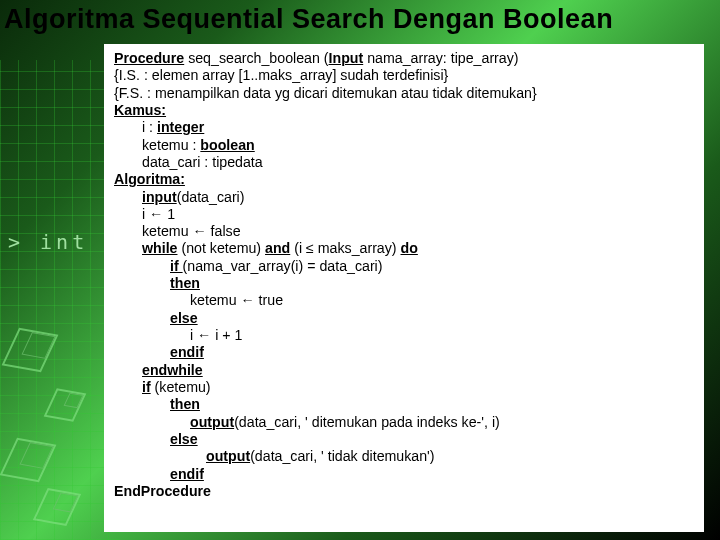  What do you see at coordinates (172, 370) in the screenshot?
I see `kw-endwhile: endwhile` at bounding box center [172, 370].